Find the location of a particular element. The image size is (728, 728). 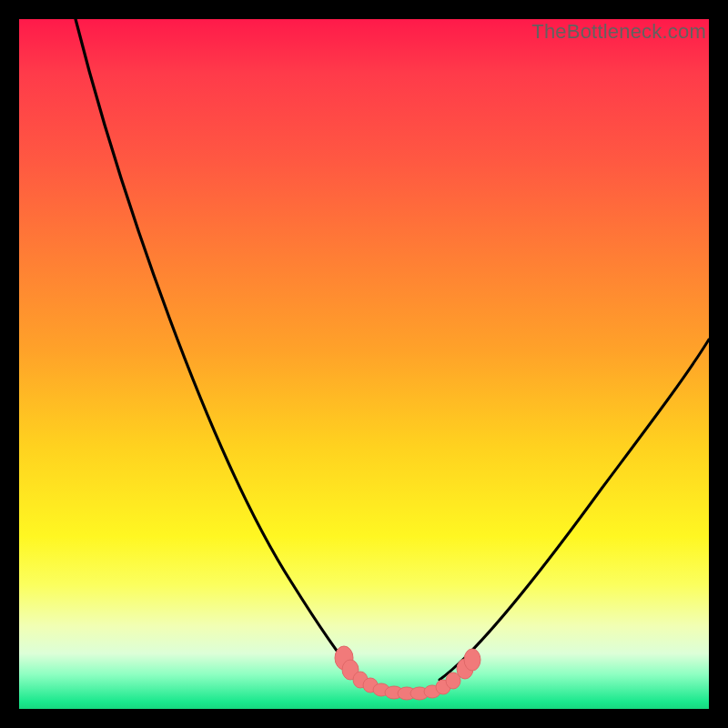

watermark-label: TheBottleneck.com is located at coordinates (619, 32).